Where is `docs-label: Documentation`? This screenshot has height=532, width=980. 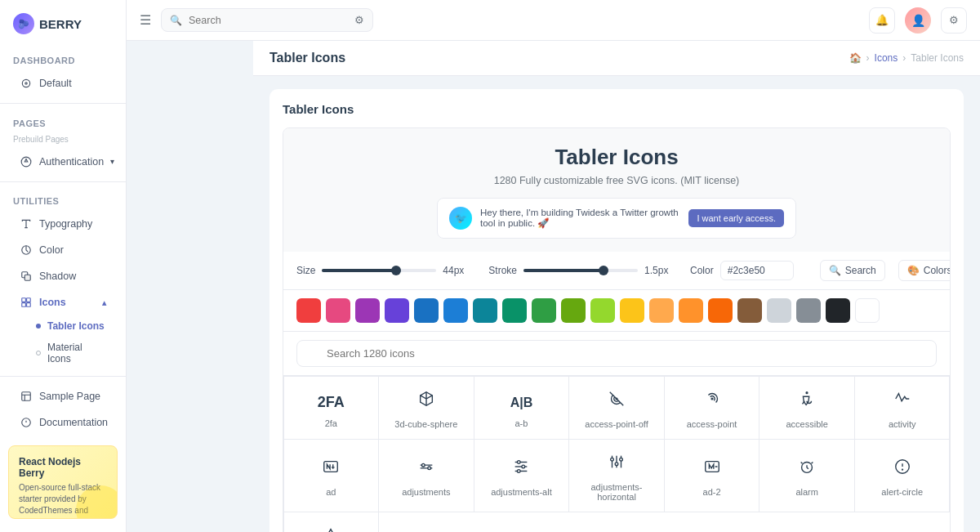 docs-label: Documentation is located at coordinates (74, 422).